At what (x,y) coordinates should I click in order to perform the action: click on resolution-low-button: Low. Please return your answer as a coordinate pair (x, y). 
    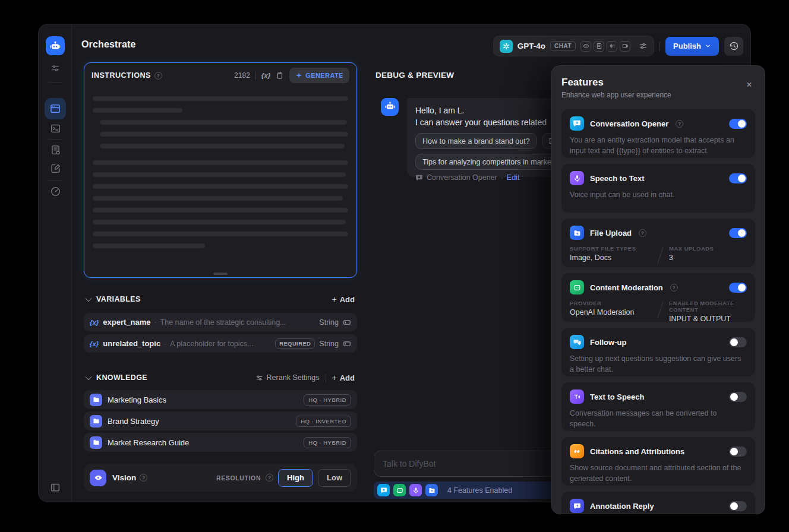
    Looking at the image, I should click on (334, 478).